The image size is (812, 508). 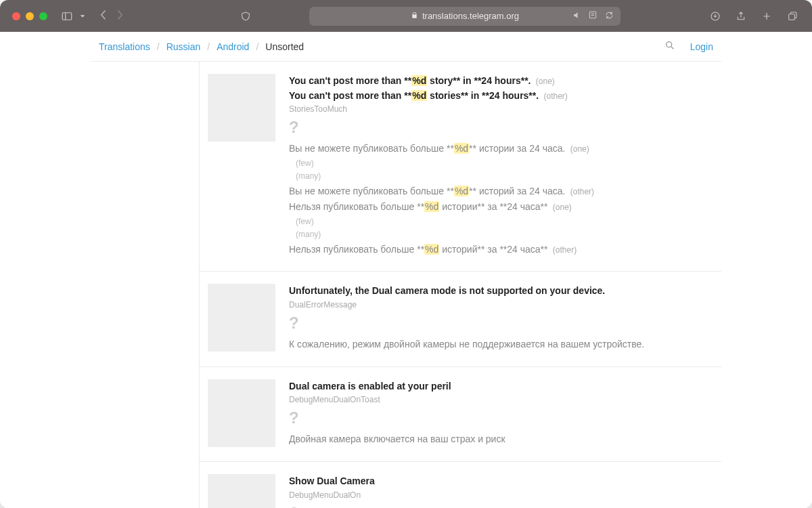 I want to click on translation-entry: Unfortunately, the Dual camera mode is n…, so click(x=460, y=319).